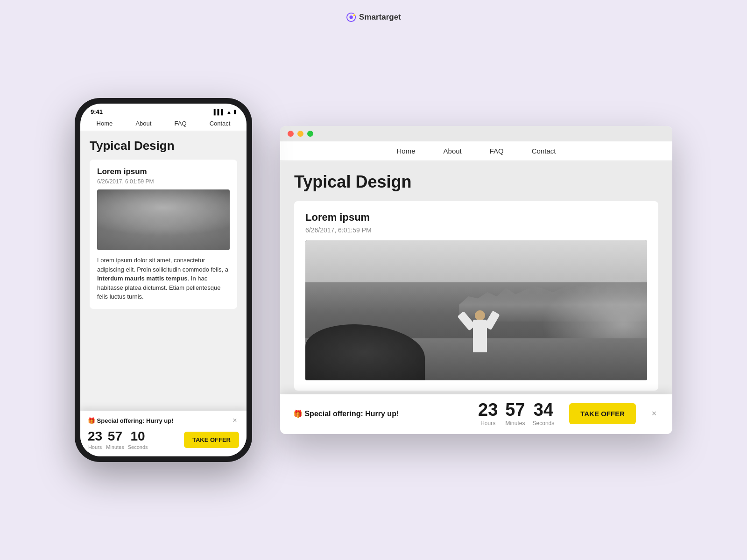  I want to click on browser-nav-about: About, so click(453, 151).